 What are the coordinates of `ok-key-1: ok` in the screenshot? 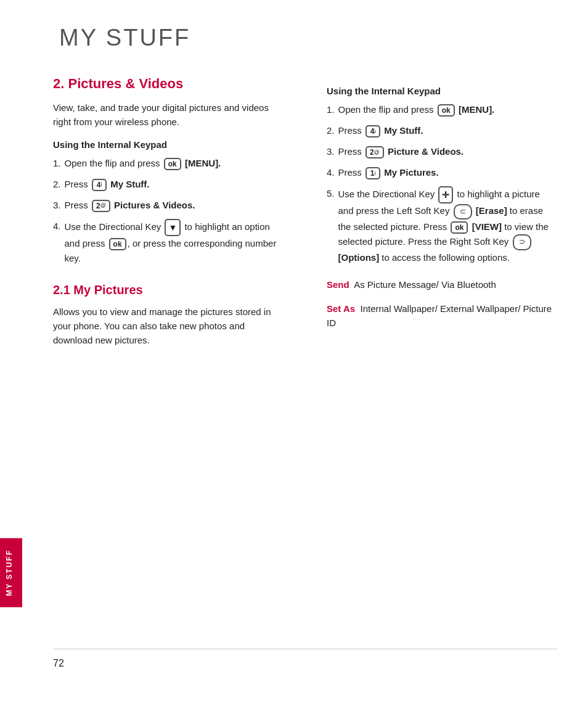 It's located at (173, 164).